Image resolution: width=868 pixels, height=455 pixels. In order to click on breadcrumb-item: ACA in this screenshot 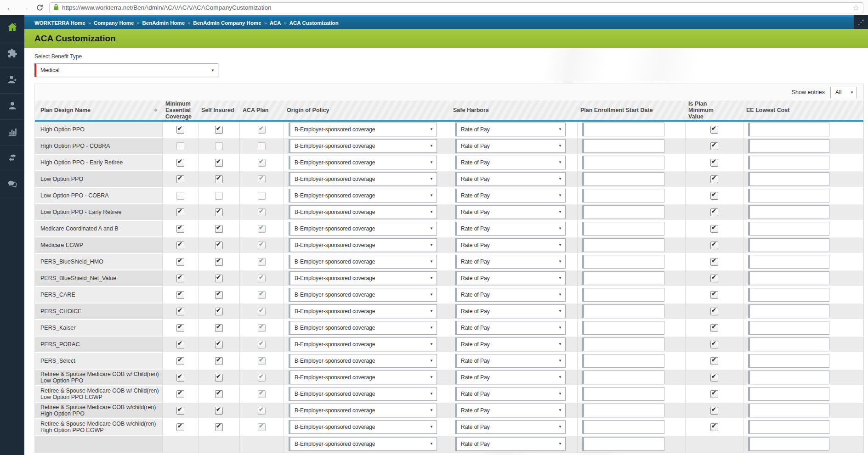, I will do `click(276, 23)`.